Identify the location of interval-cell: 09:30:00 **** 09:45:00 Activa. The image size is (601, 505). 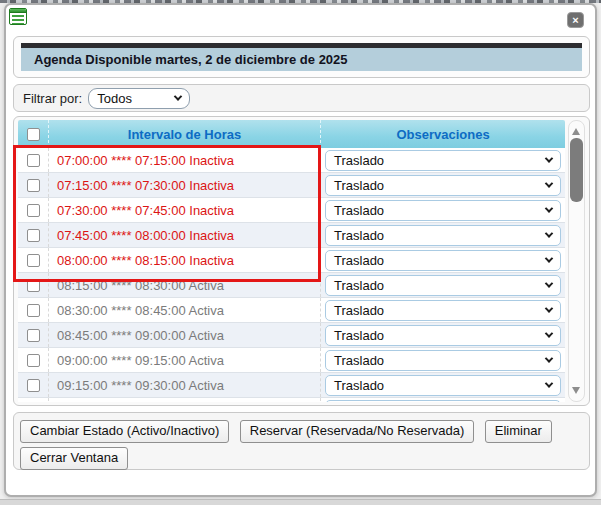
(184, 400).